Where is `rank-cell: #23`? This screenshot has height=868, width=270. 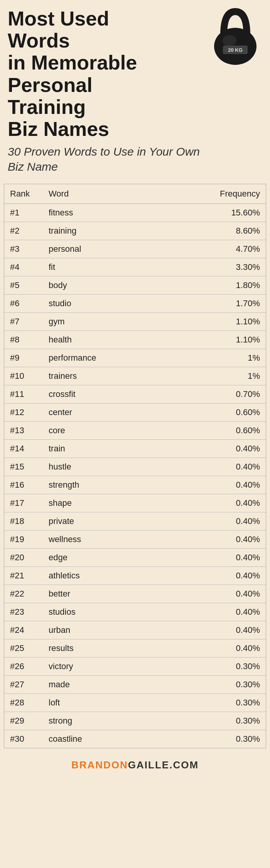 rank-cell: #23 is located at coordinates (24, 612).